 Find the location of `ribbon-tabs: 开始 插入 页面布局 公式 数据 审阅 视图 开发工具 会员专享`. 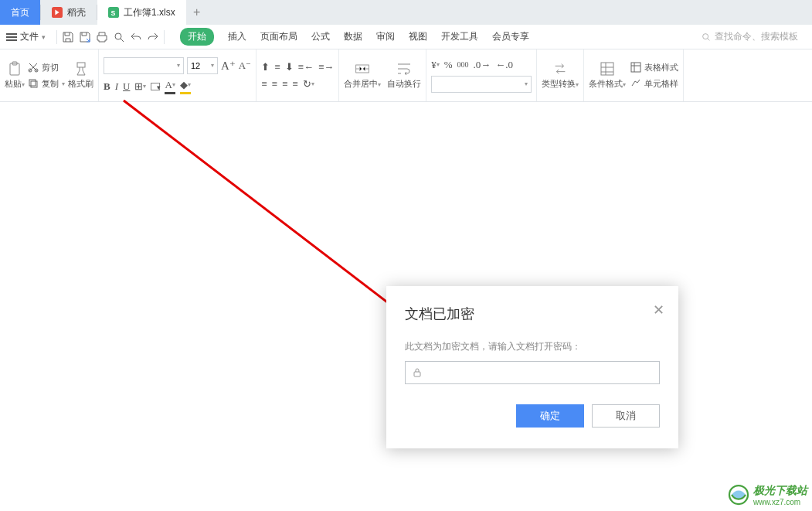

ribbon-tabs: 开始 插入 页面布局 公式 数据 审阅 视图 开发工具 会员专享 is located at coordinates (355, 37).